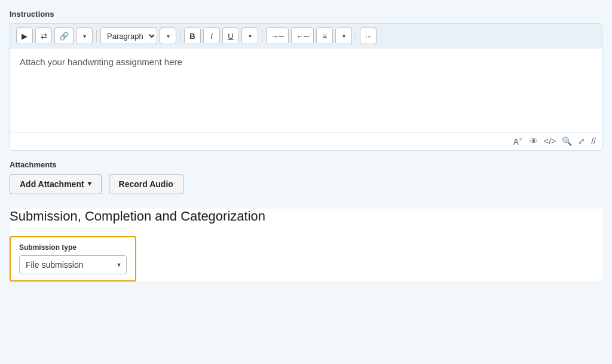  What do you see at coordinates (73, 265) in the screenshot?
I see `submission-type-select-wrapper: File submission Online text No submissio…` at bounding box center [73, 265].